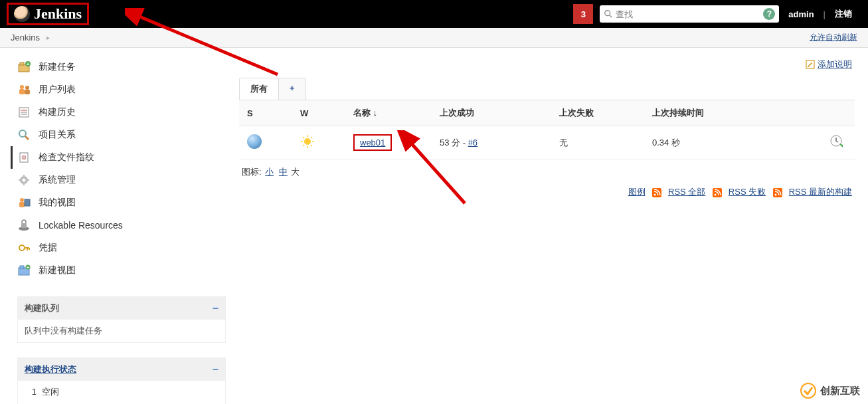  I want to click on sidebar-item-credentials: 凭据, so click(122, 248).